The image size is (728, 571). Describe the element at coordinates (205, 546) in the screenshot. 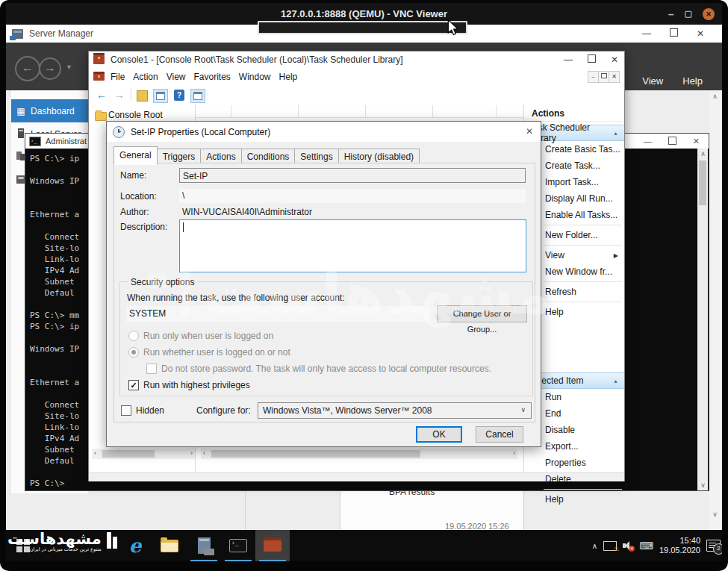

I see `server-manager-icon` at that location.